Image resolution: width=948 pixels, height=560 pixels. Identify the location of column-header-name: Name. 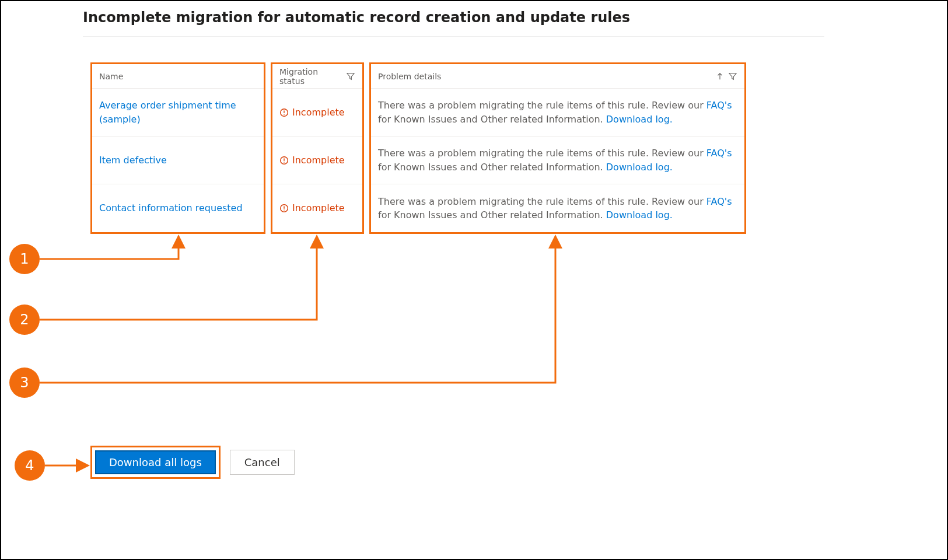
(178, 76).